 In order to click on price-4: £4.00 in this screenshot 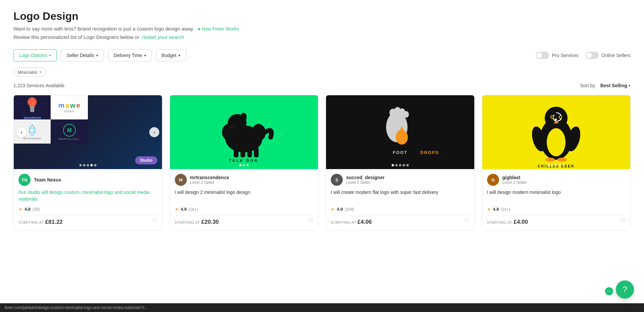, I will do `click(521, 222)`.